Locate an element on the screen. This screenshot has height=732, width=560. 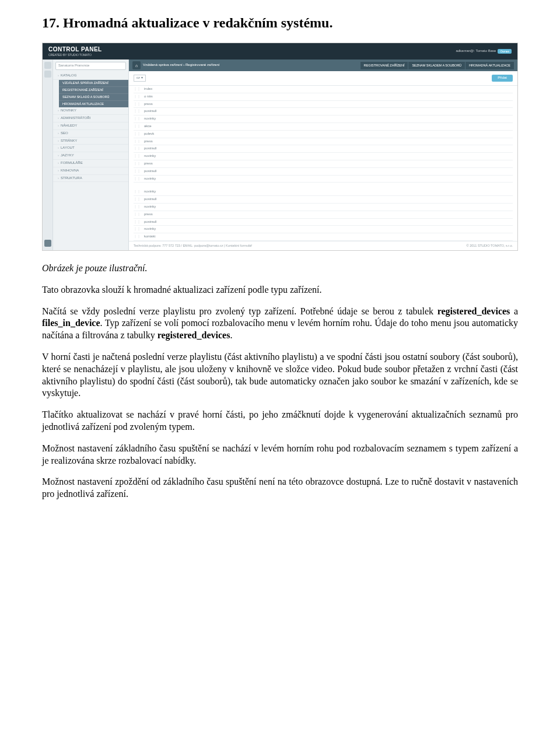
cp-title: CONTROL PANEL is located at coordinates (75, 49).